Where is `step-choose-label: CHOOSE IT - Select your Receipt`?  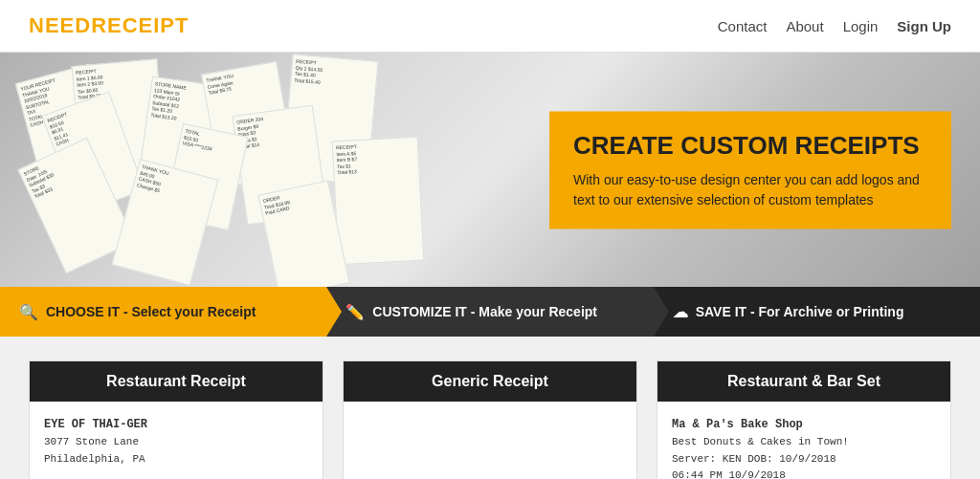 step-choose-label: CHOOSE IT - Select your Receipt is located at coordinates (151, 312).